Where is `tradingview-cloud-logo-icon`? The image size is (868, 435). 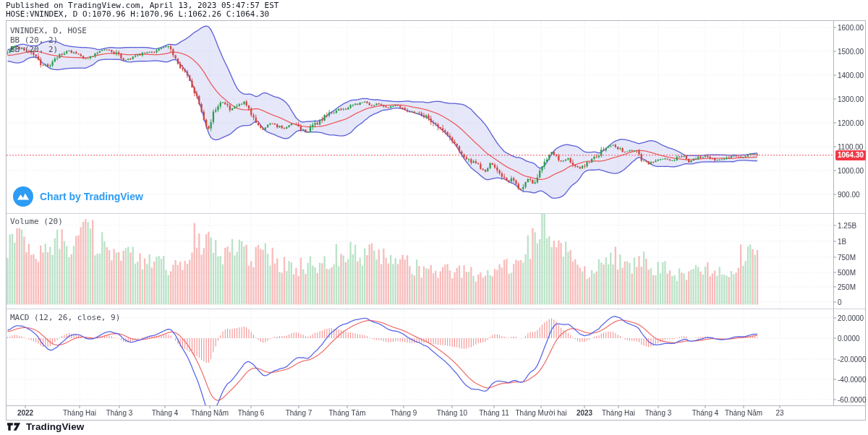
tradingview-cloud-logo-icon is located at coordinates (23, 197).